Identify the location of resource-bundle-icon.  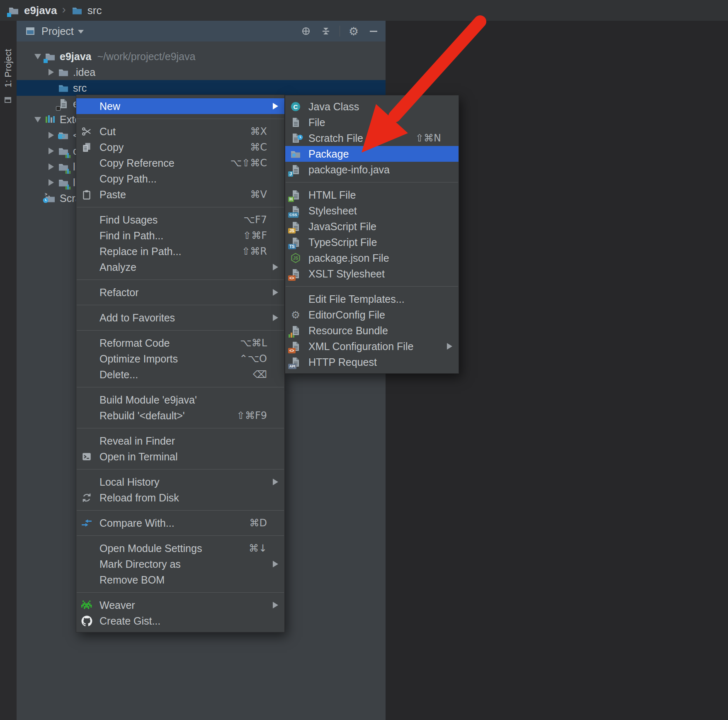
(296, 331).